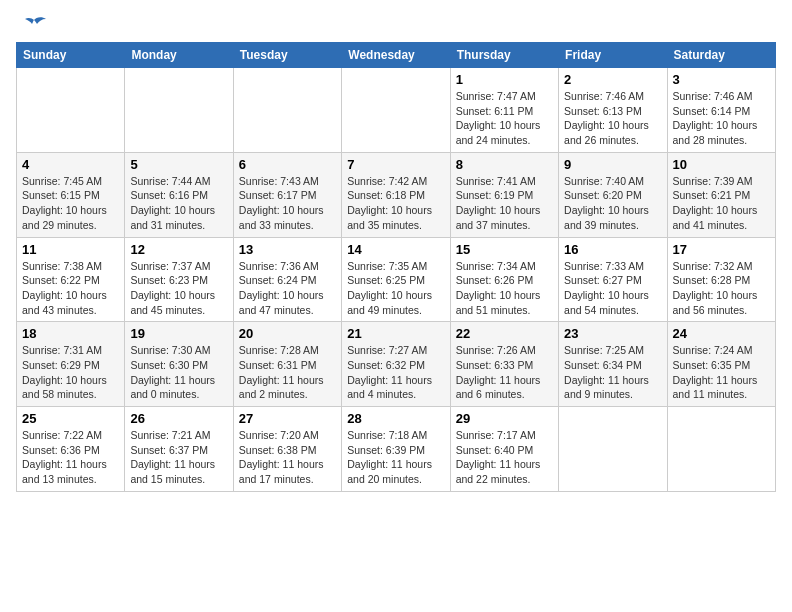 This screenshot has width=792, height=612. I want to click on calendar-cell: 17Sunrise: 7:32 AM Sunset: 6:28 PM Dayli…, so click(721, 280).